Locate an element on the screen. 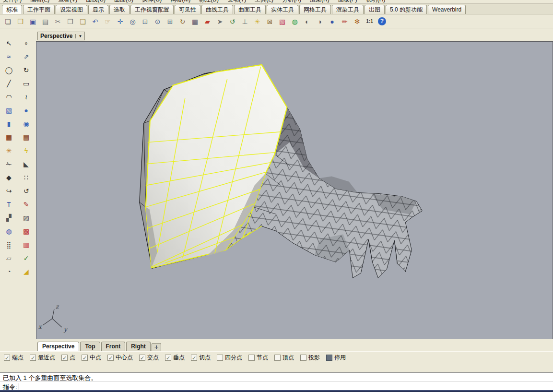  tube-button: ◉ is located at coordinates (26, 124).